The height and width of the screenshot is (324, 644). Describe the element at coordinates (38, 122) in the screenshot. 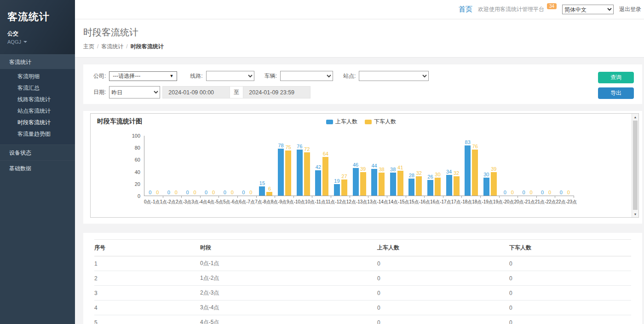

I see `sidebar-item-时段客流统计: 时段客流统计` at that location.